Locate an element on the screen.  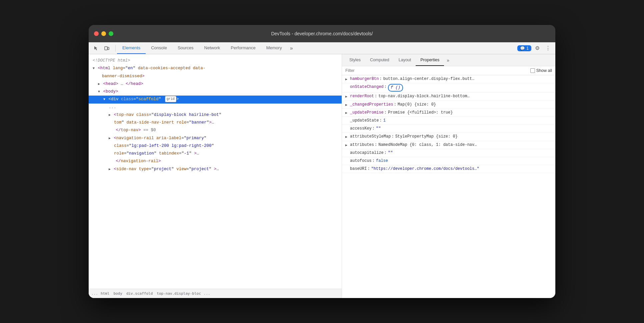
breadcrumb-bar: ... html body div.scaffold top-nav.displ… is located at coordinates (215, 293).